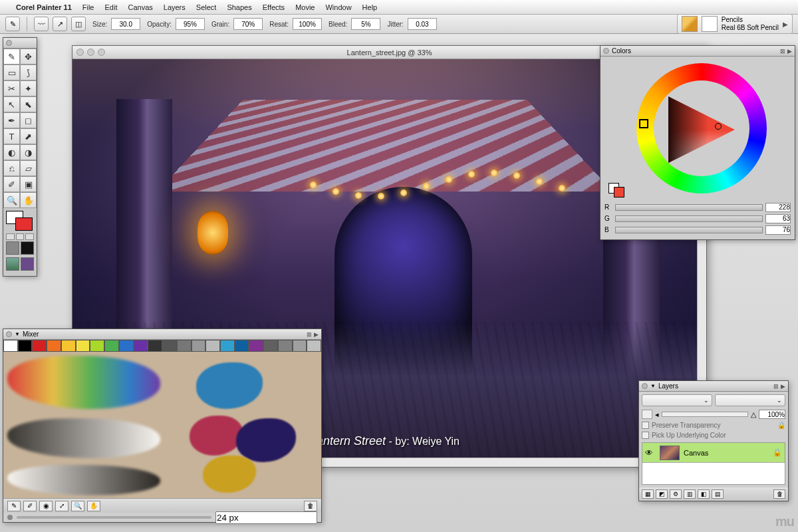 The image size is (798, 532). What do you see at coordinates (12, 136) in the screenshot?
I see `text-tool: T` at bounding box center [12, 136].